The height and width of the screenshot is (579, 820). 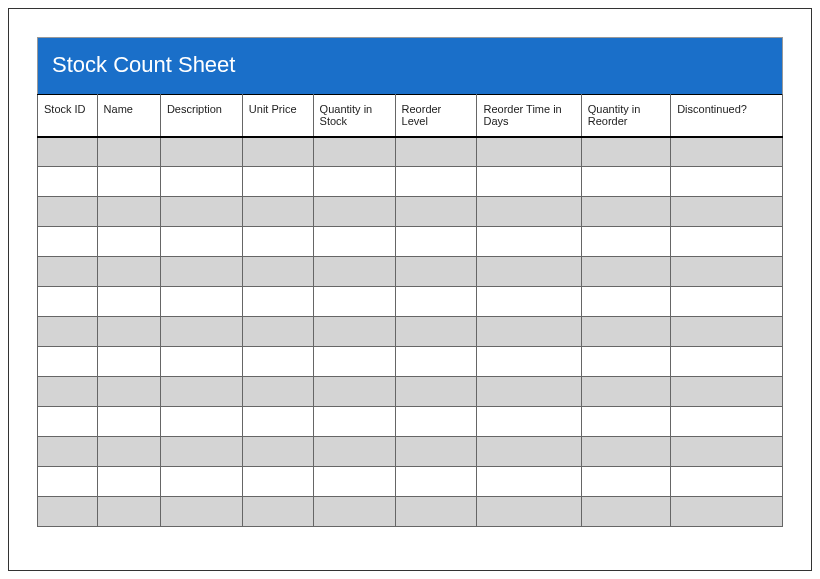 I want to click on col-header-qty-in-stock: Quantity in Stock, so click(x=354, y=116).